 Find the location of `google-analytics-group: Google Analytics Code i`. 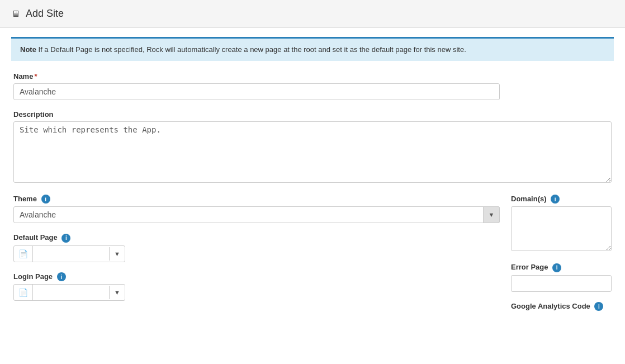

google-analytics-group: Google Analytics Code i is located at coordinates (561, 306).